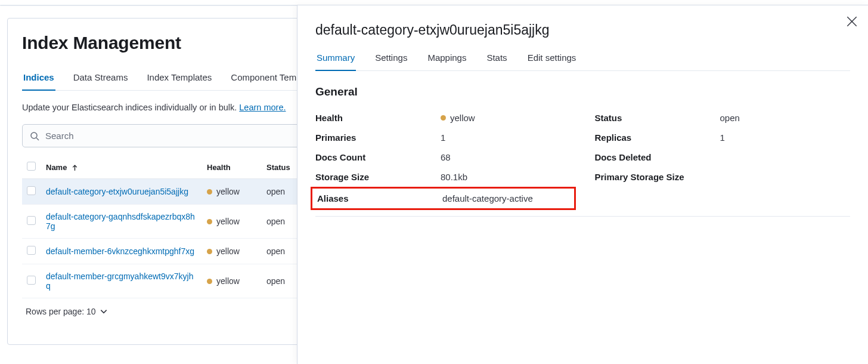 This screenshot has height=364, width=868. What do you see at coordinates (378, 118) in the screenshot?
I see `summary-label-health: Health` at bounding box center [378, 118].